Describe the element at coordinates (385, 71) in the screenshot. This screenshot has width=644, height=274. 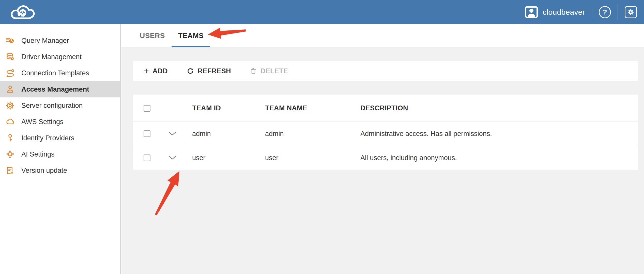
I see `teams-toolbar: +ADDREFRESHDELETE` at that location.